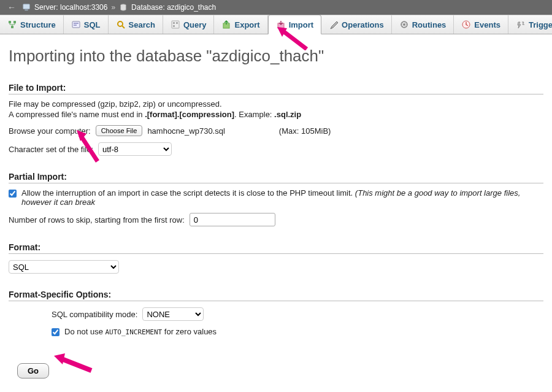 The height and width of the screenshot is (392, 552). Describe the element at coordinates (12, 7) in the screenshot. I see `back-arrow: ←` at that location.